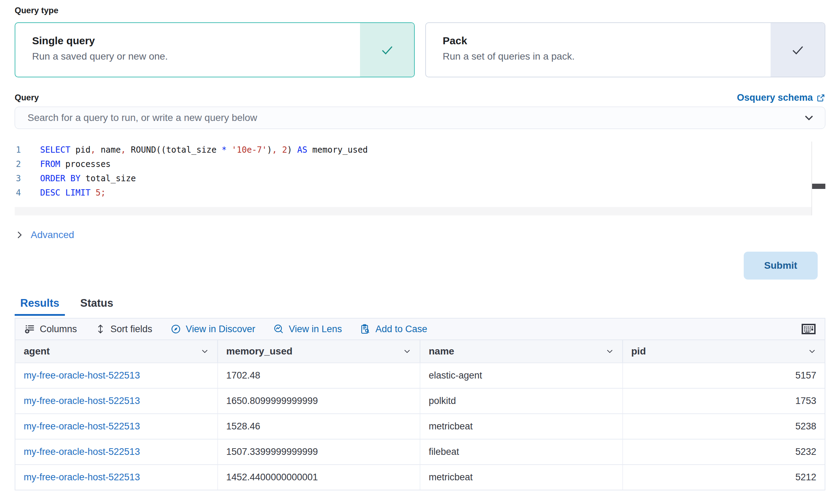 This screenshot has width=840, height=504. I want to click on memory-used-cell: 1528.46, so click(319, 427).